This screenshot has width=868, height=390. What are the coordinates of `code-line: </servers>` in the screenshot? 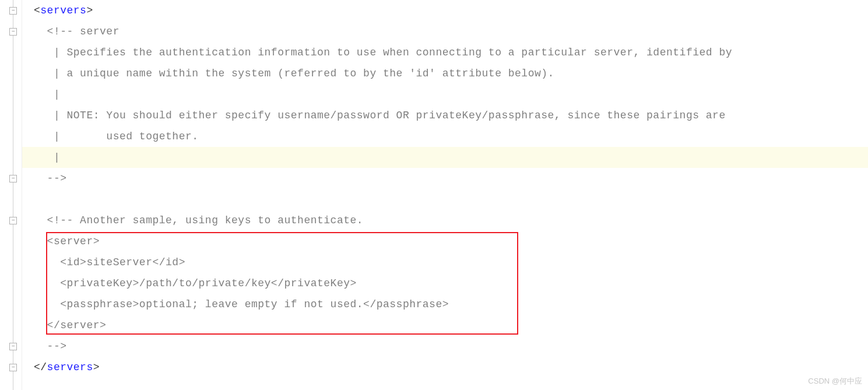 It's located at (445, 367).